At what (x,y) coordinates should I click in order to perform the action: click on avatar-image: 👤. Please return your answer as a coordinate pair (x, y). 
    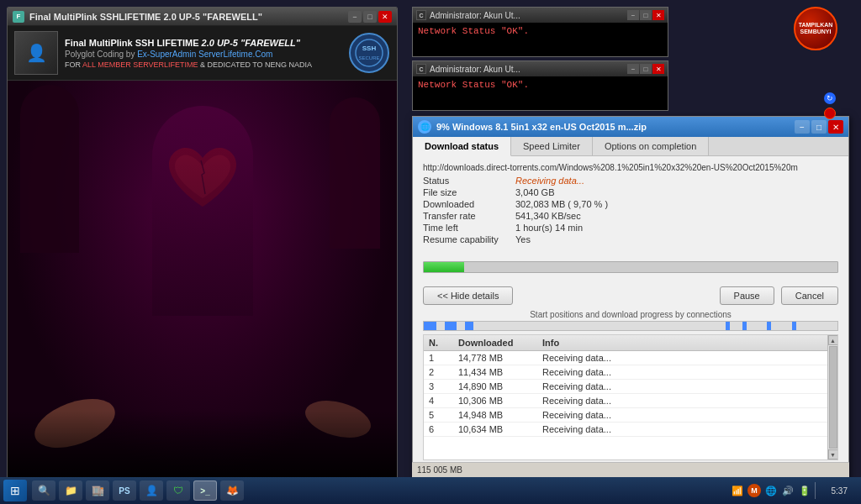
    Looking at the image, I should click on (36, 53).